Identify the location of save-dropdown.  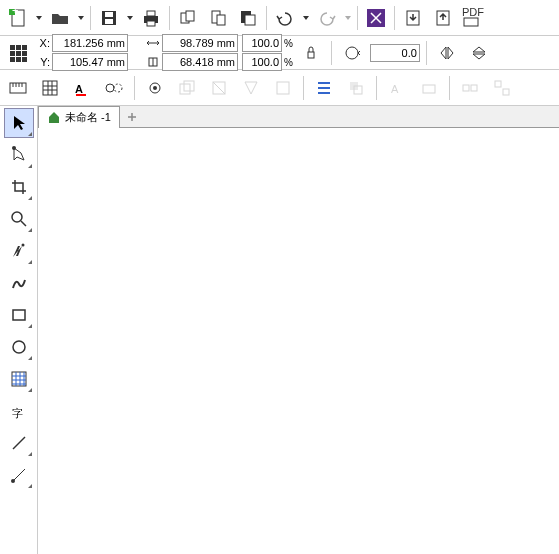
(130, 18).